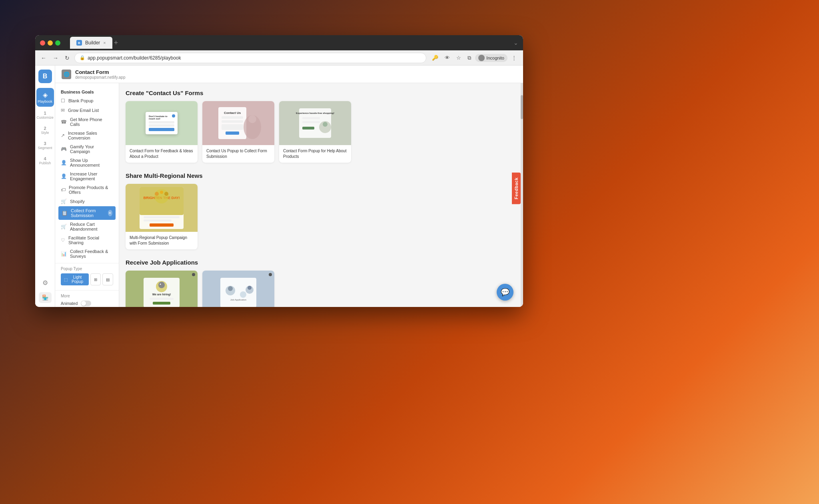  I want to click on eye-icon-btn: 👁, so click(447, 58).